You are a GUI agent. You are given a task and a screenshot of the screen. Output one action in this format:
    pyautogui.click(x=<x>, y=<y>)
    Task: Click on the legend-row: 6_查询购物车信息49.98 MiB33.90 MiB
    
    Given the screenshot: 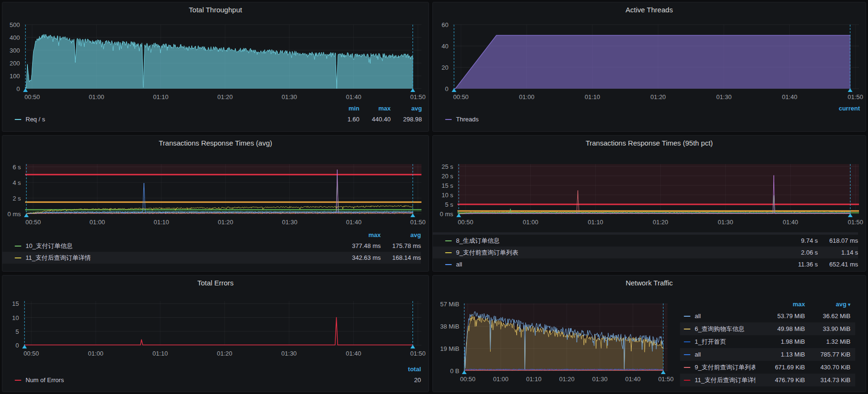 What is the action you would take?
    pyautogui.click(x=768, y=329)
    